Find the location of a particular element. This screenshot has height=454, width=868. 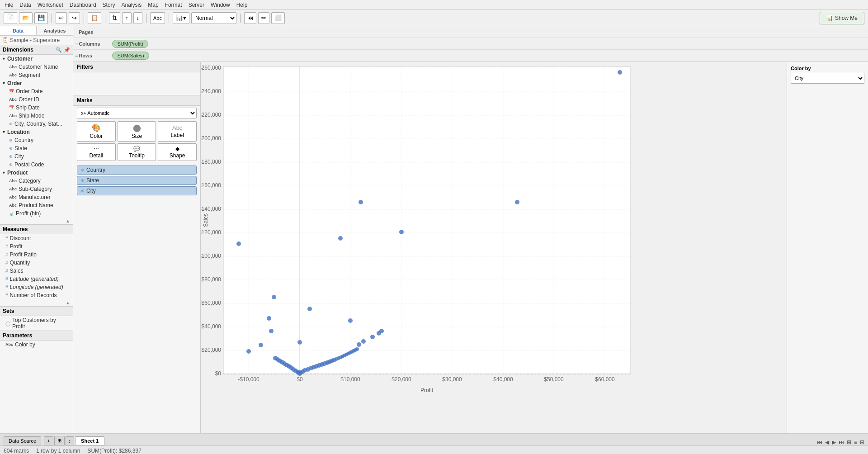

new-sheet-btn: + is located at coordinates (48, 441).